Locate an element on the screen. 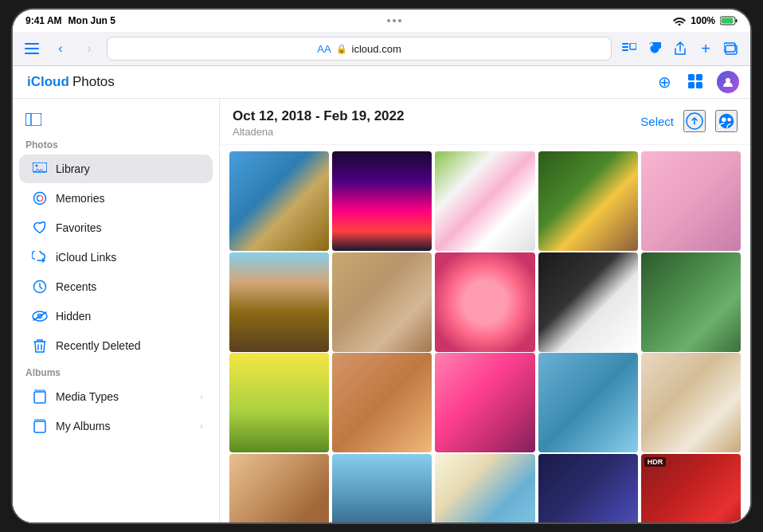  my-albums-chevron: › is located at coordinates (202, 426).